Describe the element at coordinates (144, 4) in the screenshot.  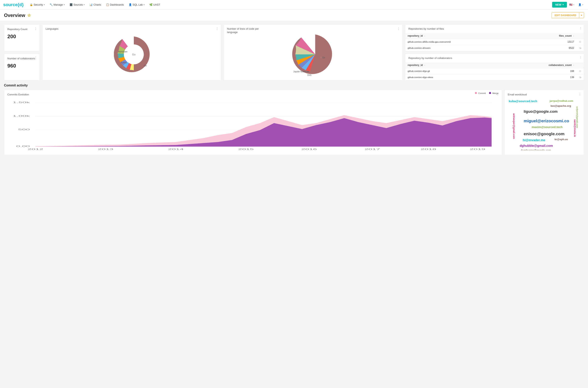
I see `sqllab-dropdown-arrow: ▾` at that location.